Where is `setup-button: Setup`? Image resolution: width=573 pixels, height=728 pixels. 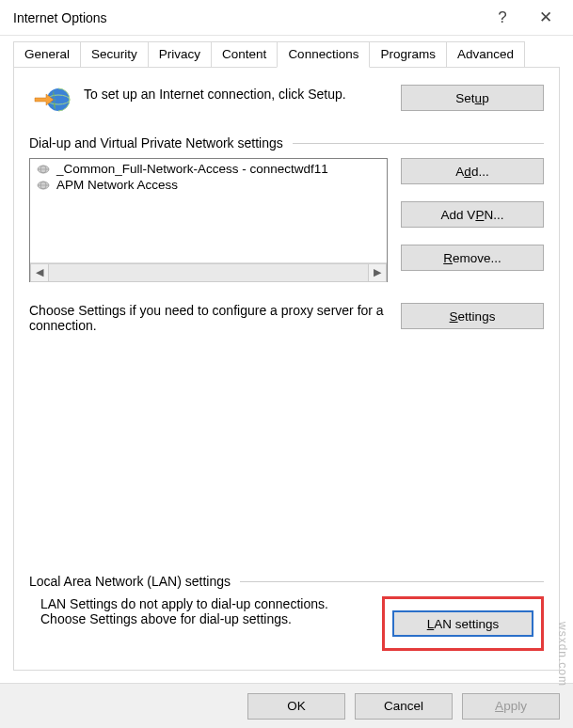
setup-button: Setup is located at coordinates (472, 98).